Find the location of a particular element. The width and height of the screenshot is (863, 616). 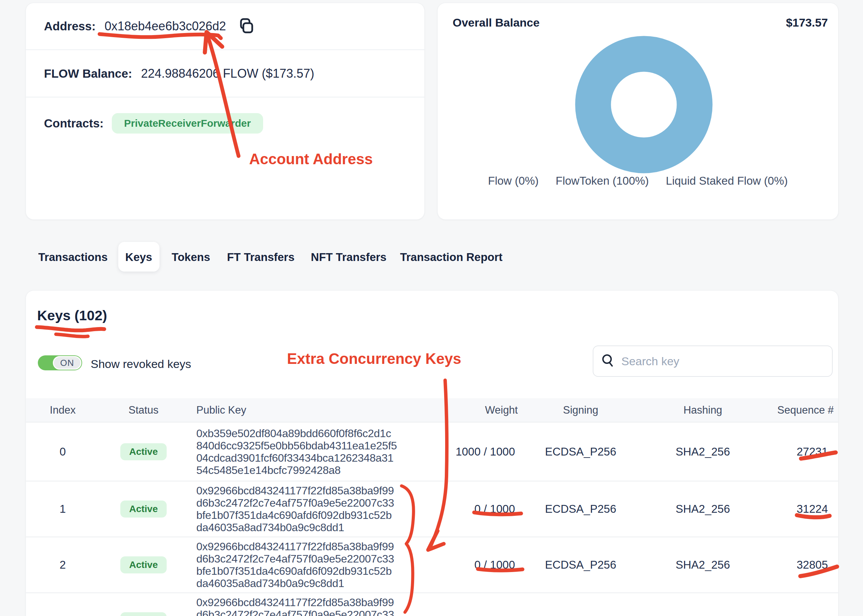

toggle-knob: ON is located at coordinates (67, 363).